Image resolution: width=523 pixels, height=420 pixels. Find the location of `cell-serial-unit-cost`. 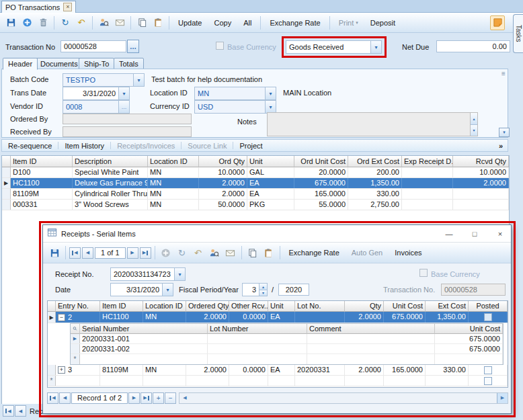

cell-serial-unit-cost is located at coordinates (469, 359).